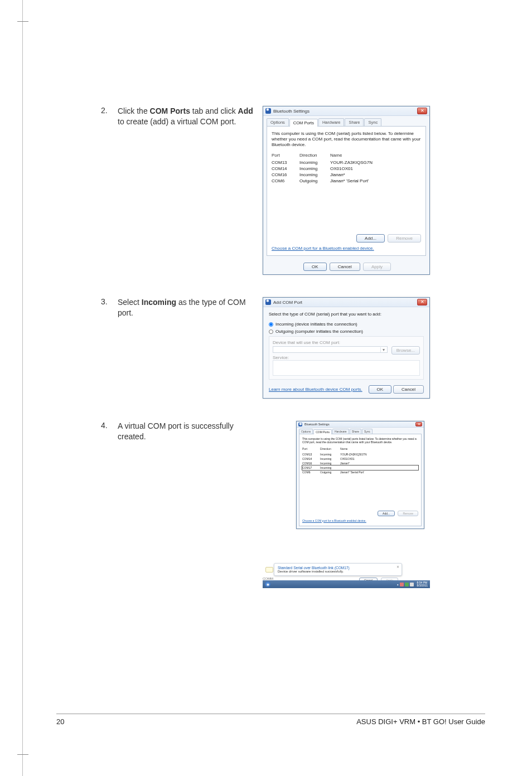  Describe the element at coordinates (346, 348) in the screenshot. I see `add-com-port-dialog: Add COM Port ✕ Select the type of COM (s…` at that location.